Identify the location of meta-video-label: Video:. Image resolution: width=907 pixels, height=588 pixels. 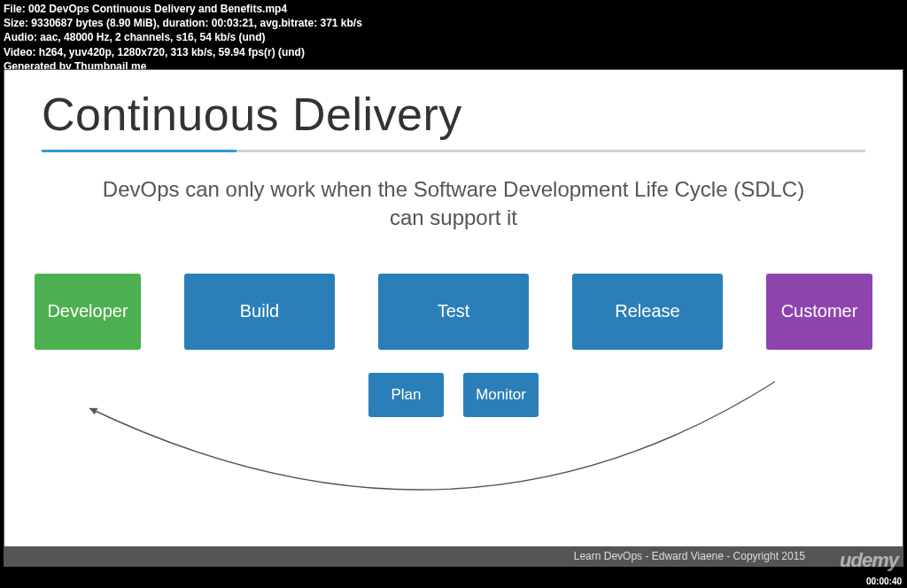
(19, 52).